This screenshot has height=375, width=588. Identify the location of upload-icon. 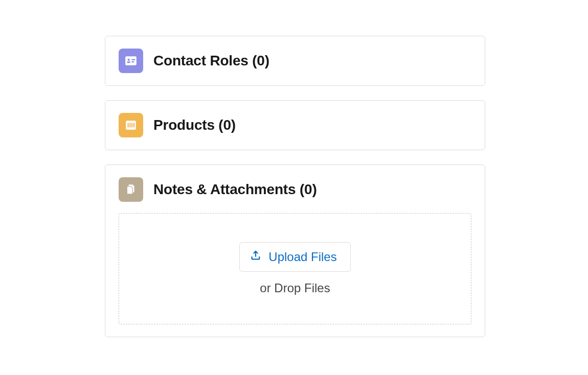
(256, 257).